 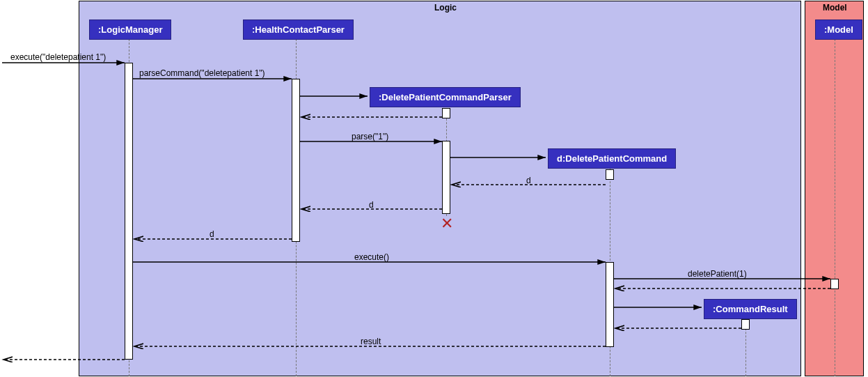 What do you see at coordinates (130, 29) in the screenshot?
I see `participant-logic-manager: :LogicManager` at bounding box center [130, 29].